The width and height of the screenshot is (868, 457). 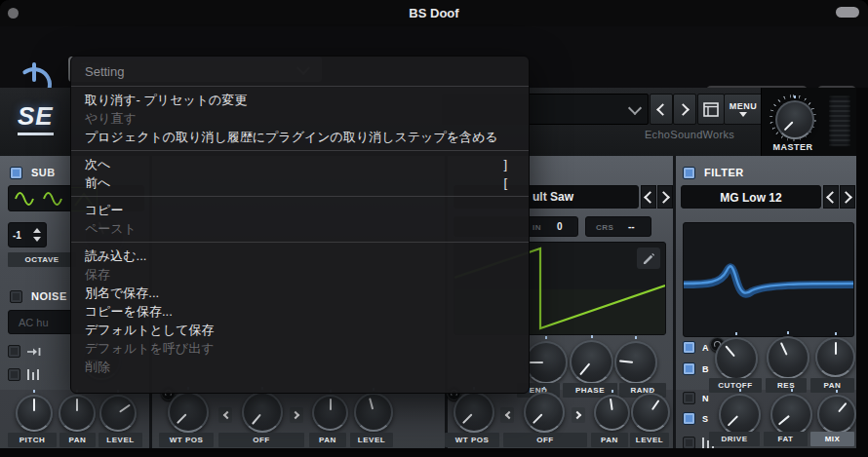 What do you see at coordinates (650, 259) in the screenshot?
I see `pencil-icon` at bounding box center [650, 259].